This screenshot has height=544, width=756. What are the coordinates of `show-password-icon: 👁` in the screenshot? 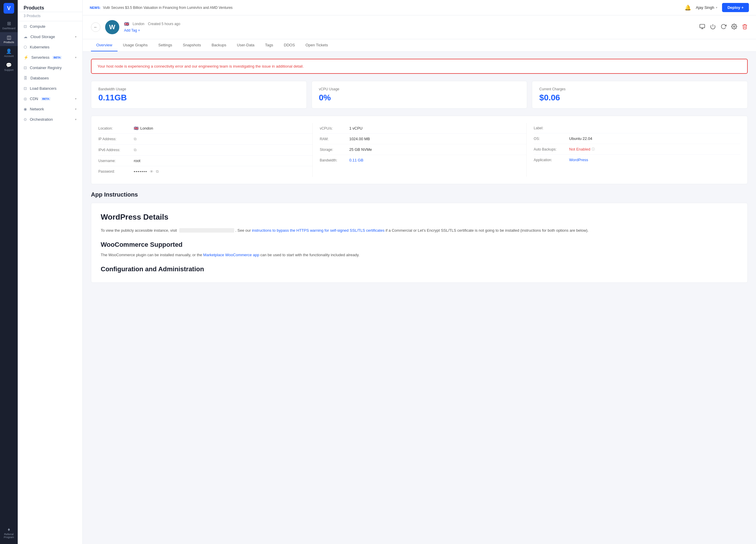 It's located at (152, 172).